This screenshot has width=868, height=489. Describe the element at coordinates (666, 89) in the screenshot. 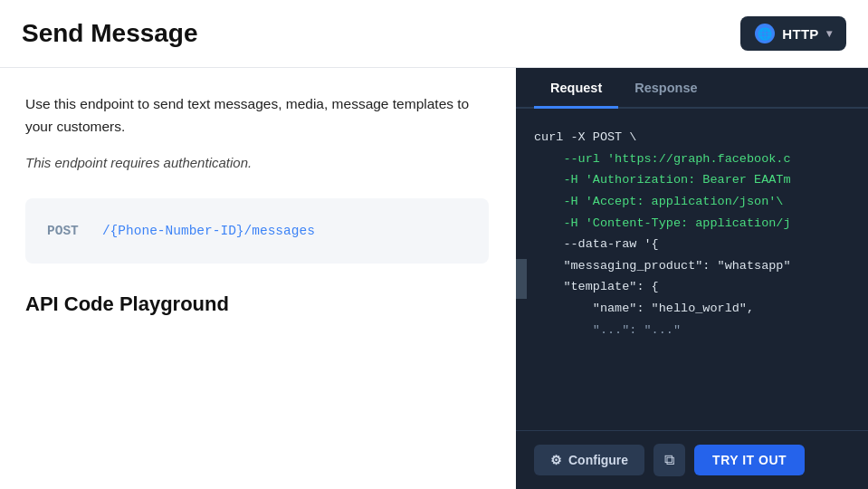

I see `tab-response: Response` at that location.